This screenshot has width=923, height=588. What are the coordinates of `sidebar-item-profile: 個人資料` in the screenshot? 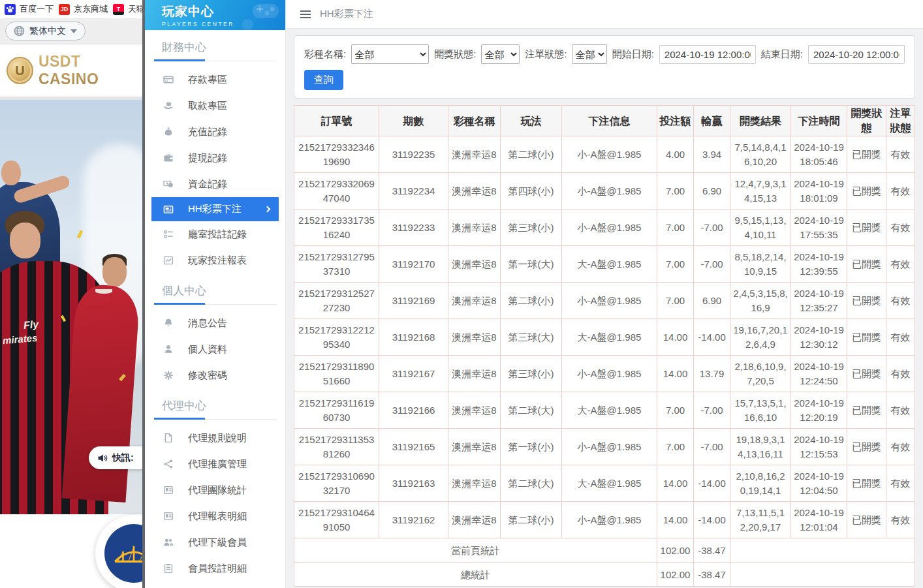 It's located at (215, 349).